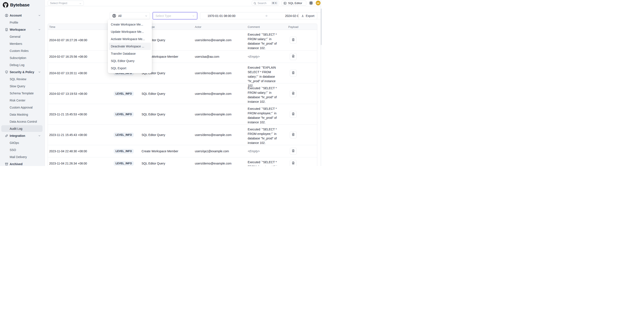 The width and height of the screenshot is (644, 332). What do you see at coordinates (68, 40) in the screenshot?
I see `cell-time: 2024-02-07 16:27:26 +08:00` at bounding box center [68, 40].